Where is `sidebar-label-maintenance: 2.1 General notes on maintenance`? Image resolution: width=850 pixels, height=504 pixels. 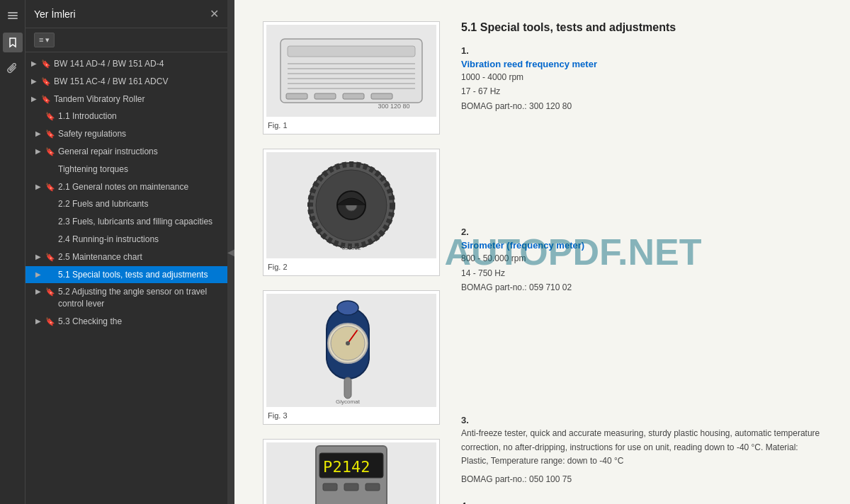 sidebar-label-maintenance: 2.1 General notes on maintenance is located at coordinates (140, 187).